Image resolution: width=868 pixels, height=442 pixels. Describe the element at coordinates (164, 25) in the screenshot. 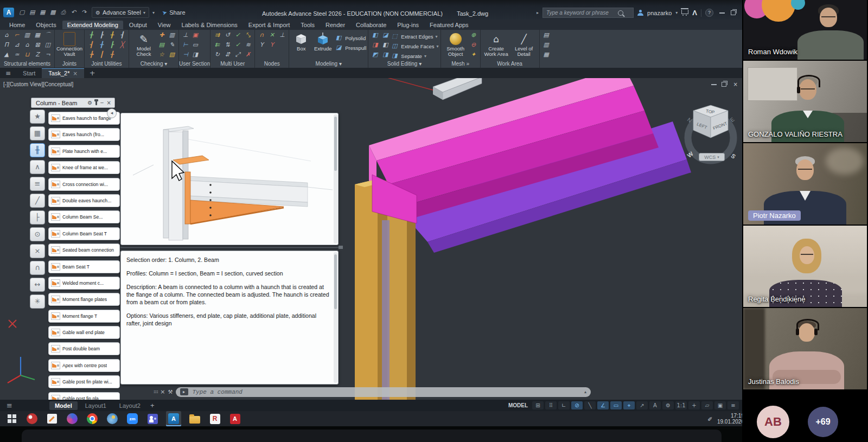

I see `ribbon-tab: View` at that location.